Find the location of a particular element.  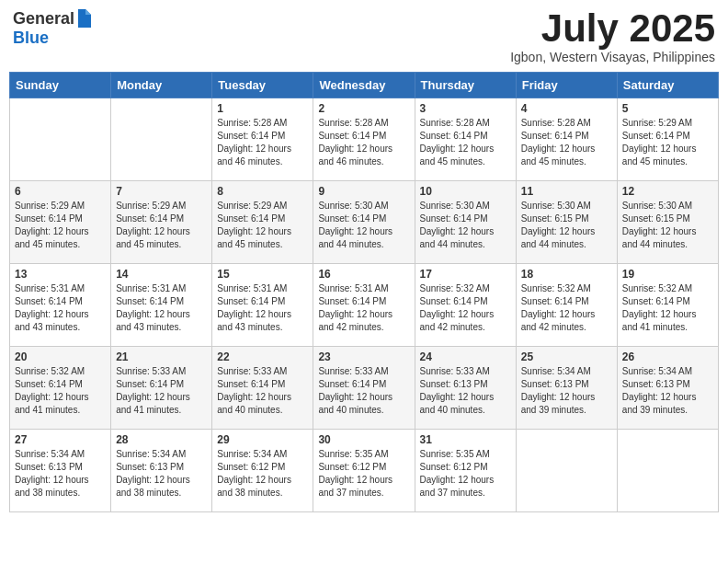

calendar-cell: 10Sunrise: 5:30 AM Sunset: 6:14 PM Dayli… is located at coordinates (465, 223).